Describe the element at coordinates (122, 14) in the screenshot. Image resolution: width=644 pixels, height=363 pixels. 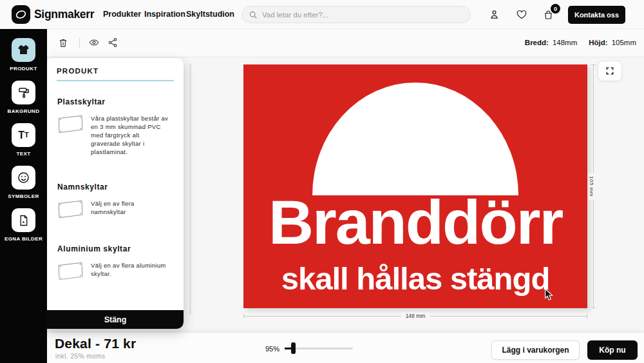
I see `nav-link-produkter: Produkter` at that location.